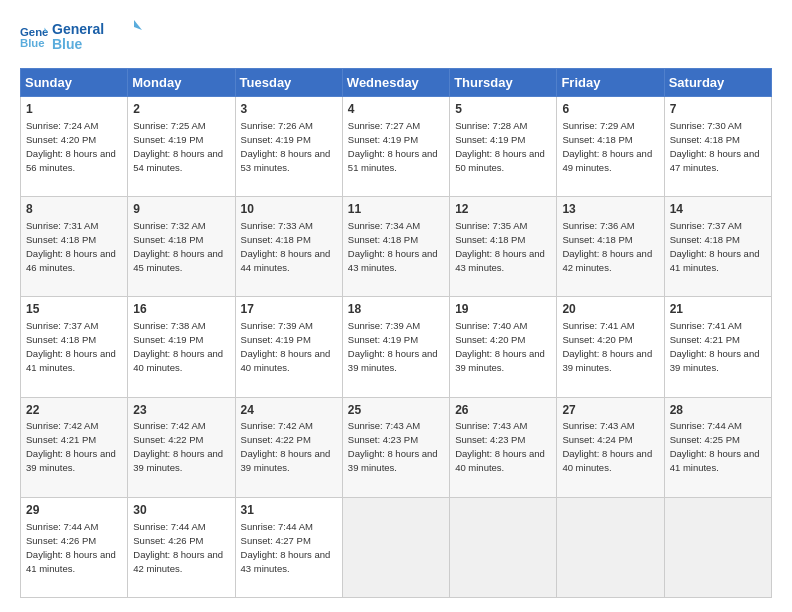  What do you see at coordinates (718, 210) in the screenshot?
I see `day-number: 14` at bounding box center [718, 210].